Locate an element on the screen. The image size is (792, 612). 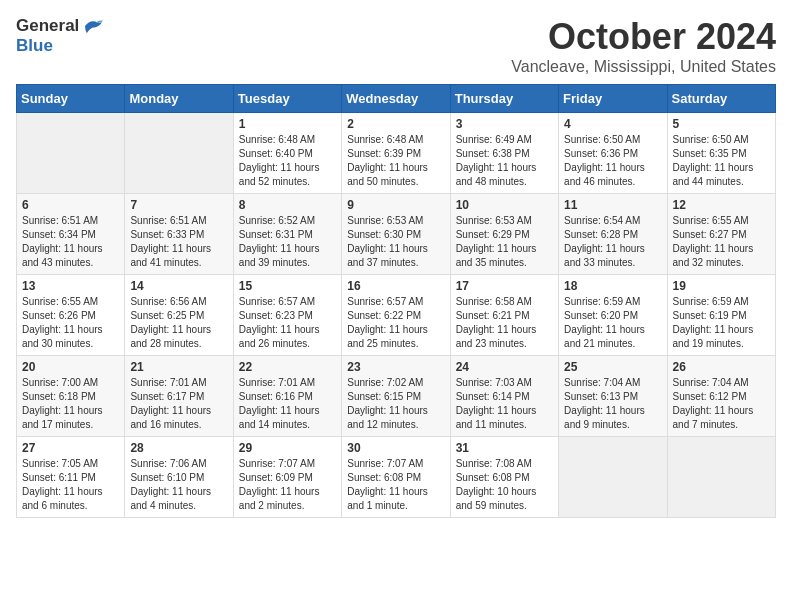
day-detail: Sunrise: 7:03 AMSunset: 6:14 PMDaylight:… is located at coordinates (504, 404).